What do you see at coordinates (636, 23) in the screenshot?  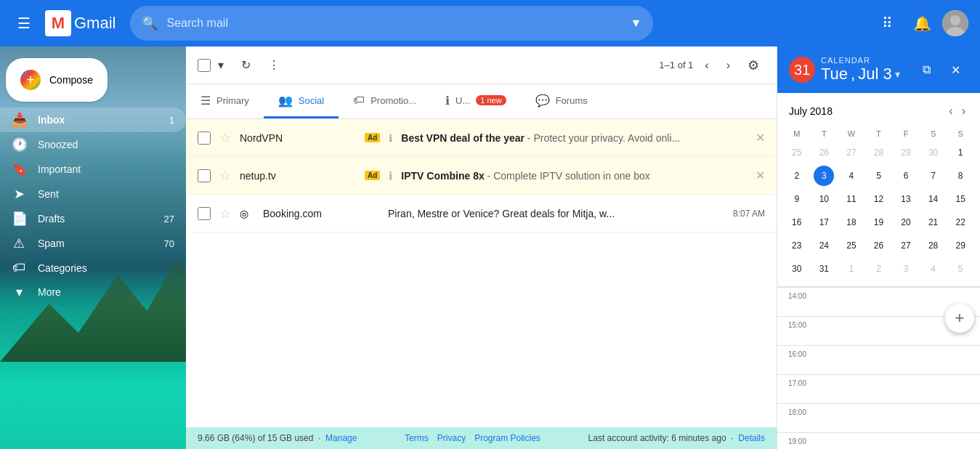 I see `search-dropdown-arrow: ▼` at bounding box center [636, 23].